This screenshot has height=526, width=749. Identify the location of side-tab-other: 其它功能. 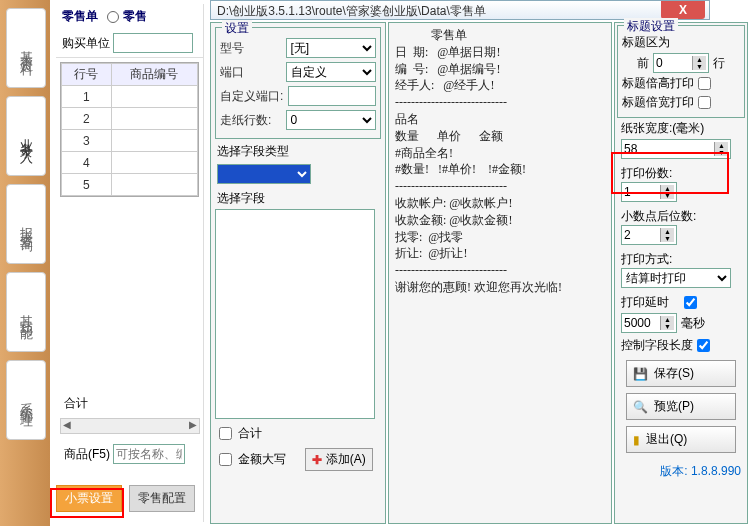
(26, 312).